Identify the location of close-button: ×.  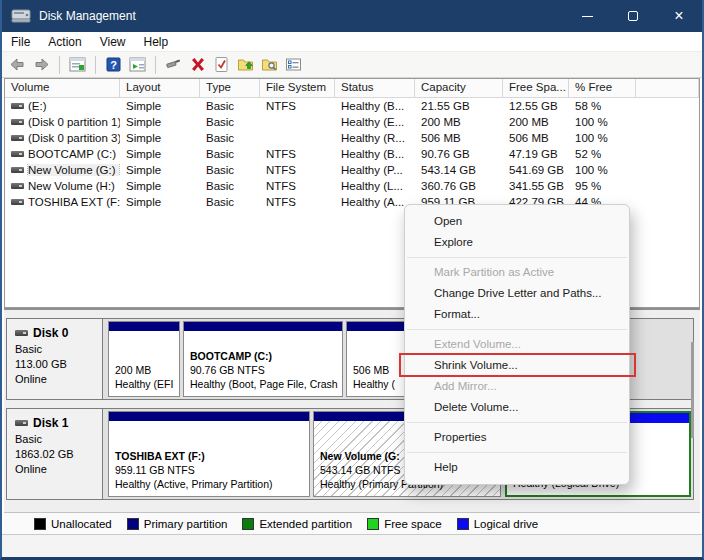
(679, 16).